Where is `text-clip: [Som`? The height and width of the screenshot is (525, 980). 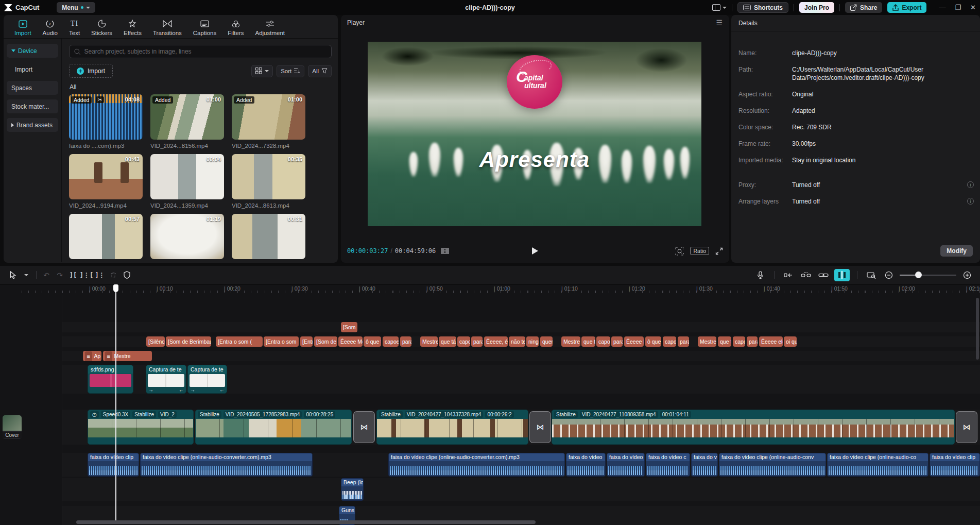
text-clip: [Som is located at coordinates (349, 327).